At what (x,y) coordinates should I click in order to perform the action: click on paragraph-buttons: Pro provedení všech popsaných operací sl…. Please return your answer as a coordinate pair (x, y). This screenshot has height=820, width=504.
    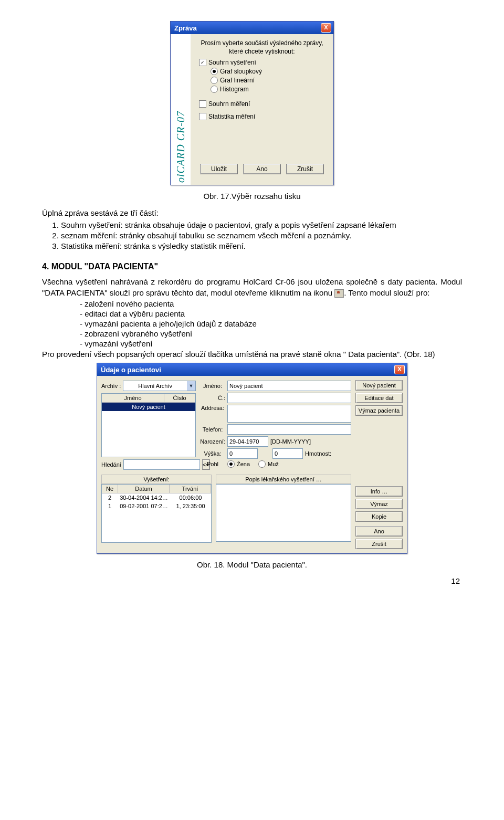
    Looking at the image, I should click on (252, 354).